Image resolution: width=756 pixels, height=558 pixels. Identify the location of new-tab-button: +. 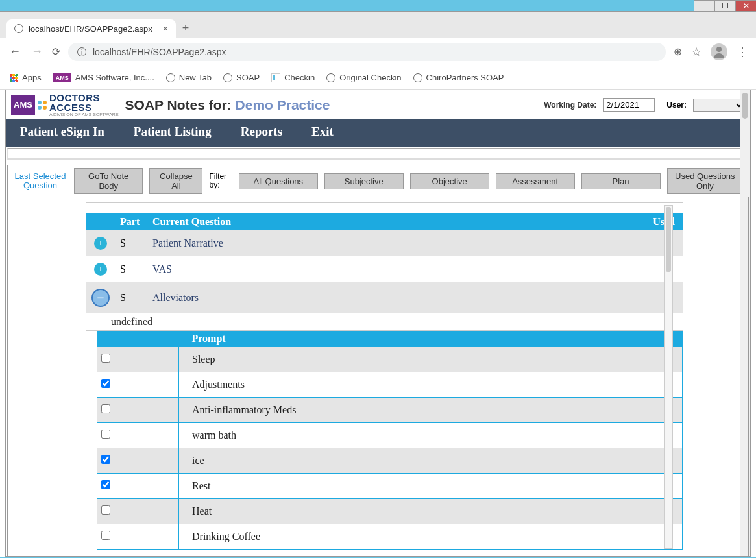
(186, 29).